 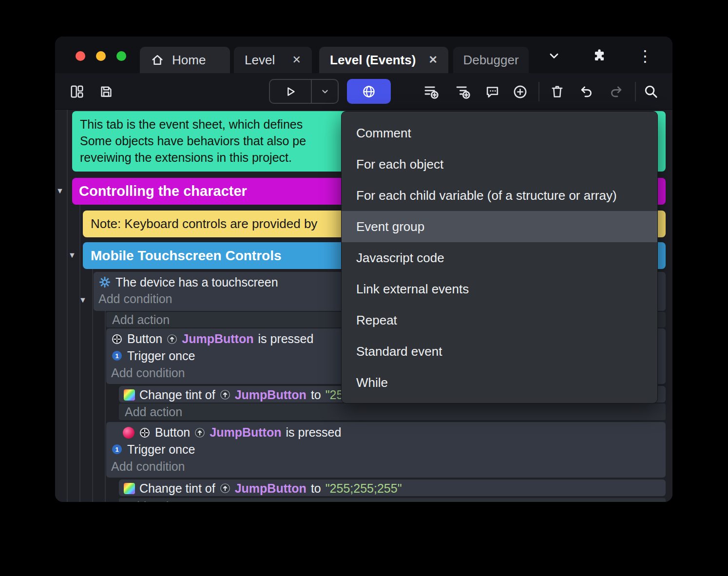 What do you see at coordinates (557, 92) in the screenshot?
I see `delete-trash-icon` at bounding box center [557, 92].